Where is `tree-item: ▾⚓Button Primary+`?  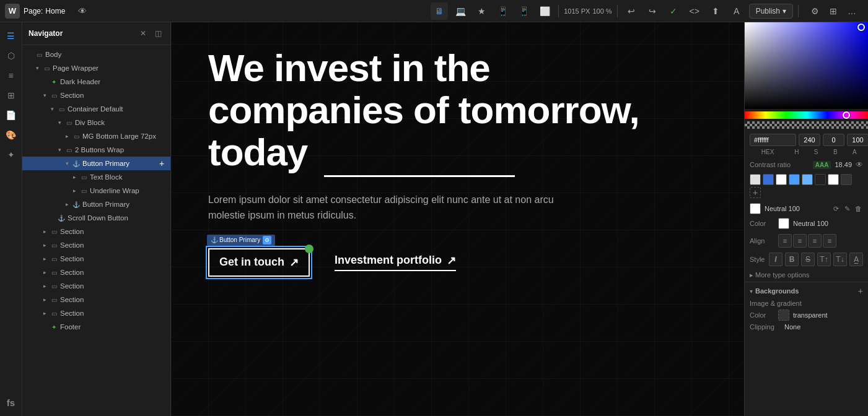 tree-item: ▾⚓Button Primary+ is located at coordinates (97, 163).